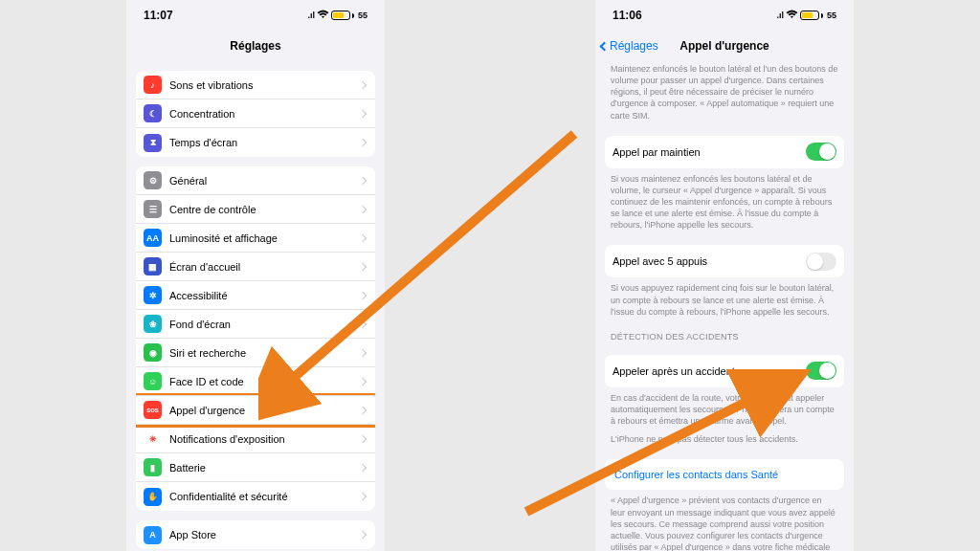 This screenshot has width=980, height=551. Describe the element at coordinates (634, 46) in the screenshot. I see `back-label: Réglages` at that location.